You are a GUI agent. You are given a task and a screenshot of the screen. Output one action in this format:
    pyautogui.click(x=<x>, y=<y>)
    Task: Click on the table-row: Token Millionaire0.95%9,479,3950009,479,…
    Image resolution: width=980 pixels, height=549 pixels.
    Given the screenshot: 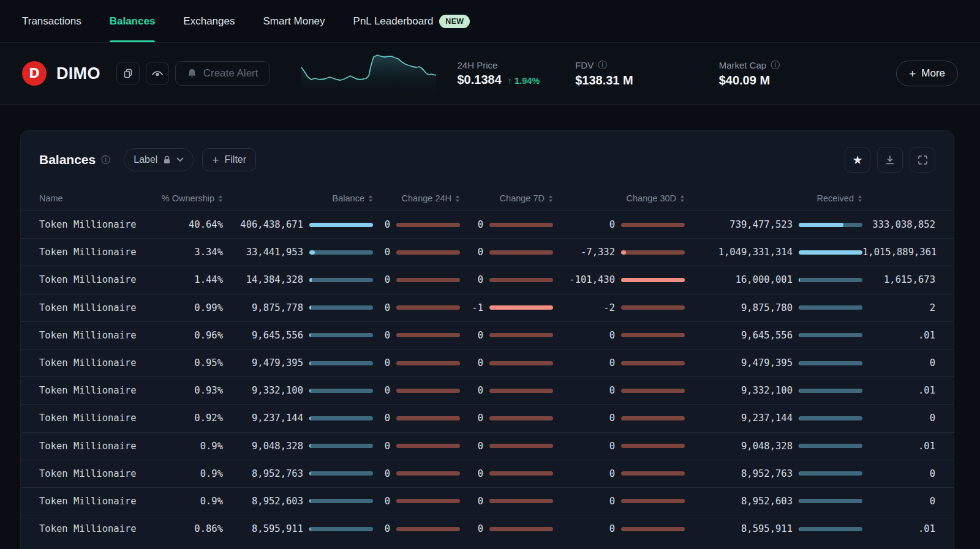 What is the action you would take?
    pyautogui.click(x=488, y=362)
    